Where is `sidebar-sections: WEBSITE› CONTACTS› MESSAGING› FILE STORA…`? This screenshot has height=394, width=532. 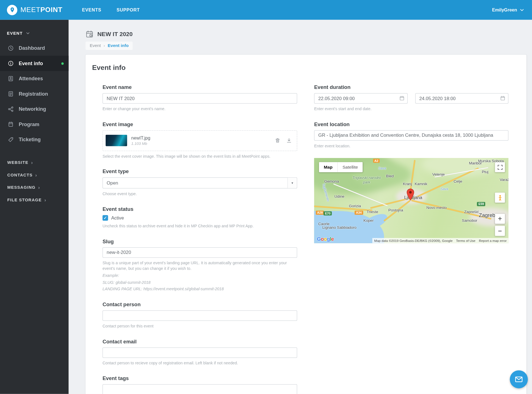 sidebar-sections: WEBSITE› CONTACTS› MESSAGING› FILE STORA… is located at coordinates (34, 181).